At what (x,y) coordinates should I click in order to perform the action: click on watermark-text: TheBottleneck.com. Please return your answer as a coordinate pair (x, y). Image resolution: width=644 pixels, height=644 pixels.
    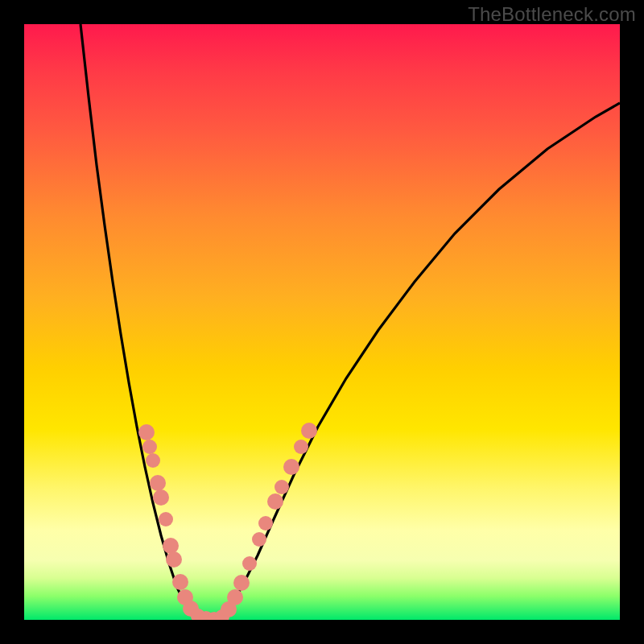
    Looking at the image, I should click on (552, 14).